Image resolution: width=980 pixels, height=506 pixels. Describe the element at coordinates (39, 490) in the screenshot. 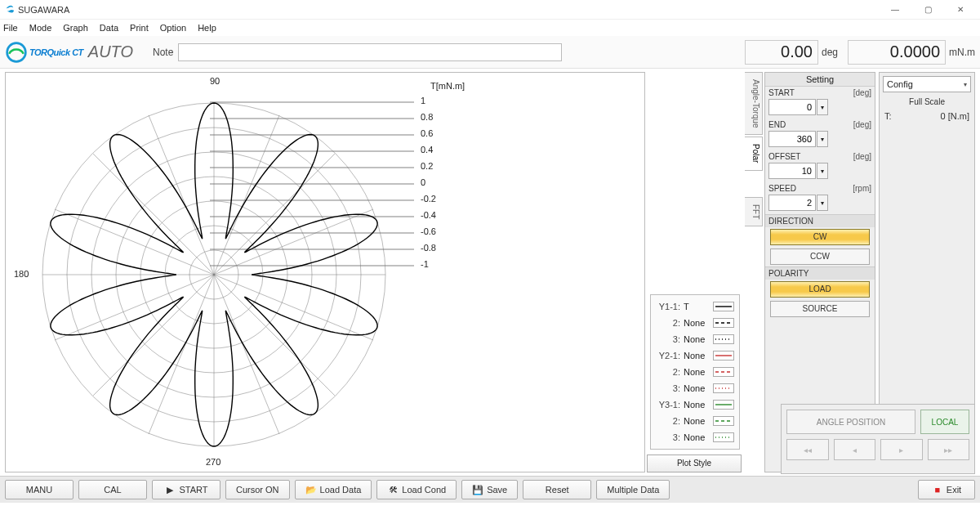

I see `manu-button: MANU` at that location.